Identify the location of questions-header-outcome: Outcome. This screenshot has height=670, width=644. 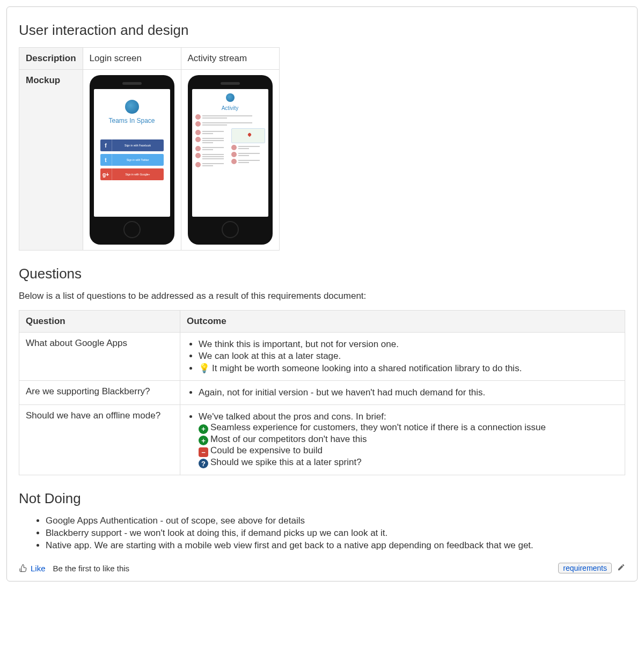
(402, 322).